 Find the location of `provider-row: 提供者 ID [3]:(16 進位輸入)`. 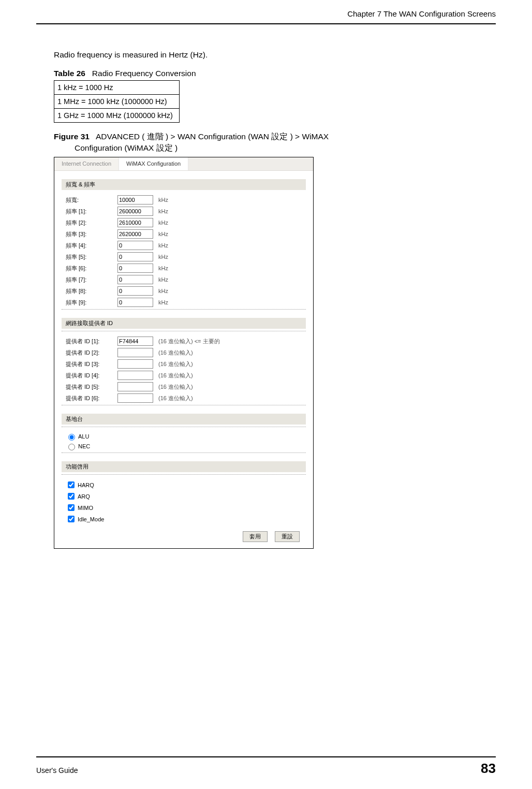

provider-row: 提供者 ID [3]:(16 進位輸入) is located at coordinates (186, 364).